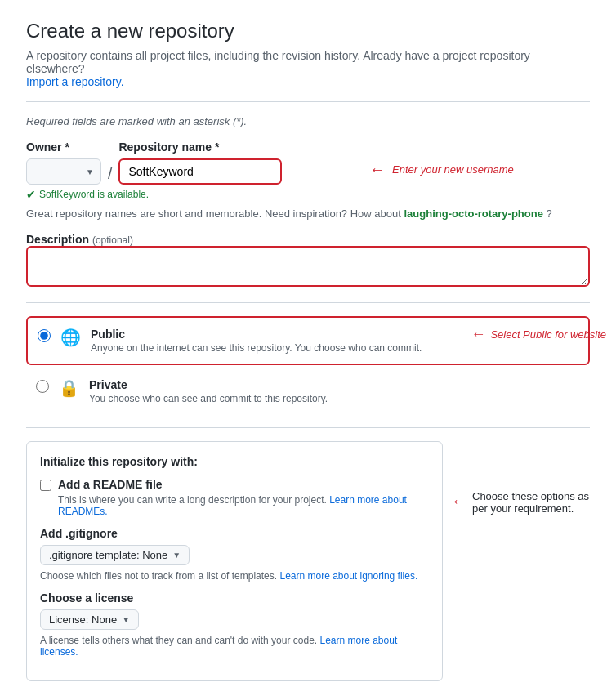 Image resolution: width=616 pixels, height=696 pixels. What do you see at coordinates (243, 506) in the screenshot?
I see `readme-desc: This is where you can write a long descr…` at bounding box center [243, 506].